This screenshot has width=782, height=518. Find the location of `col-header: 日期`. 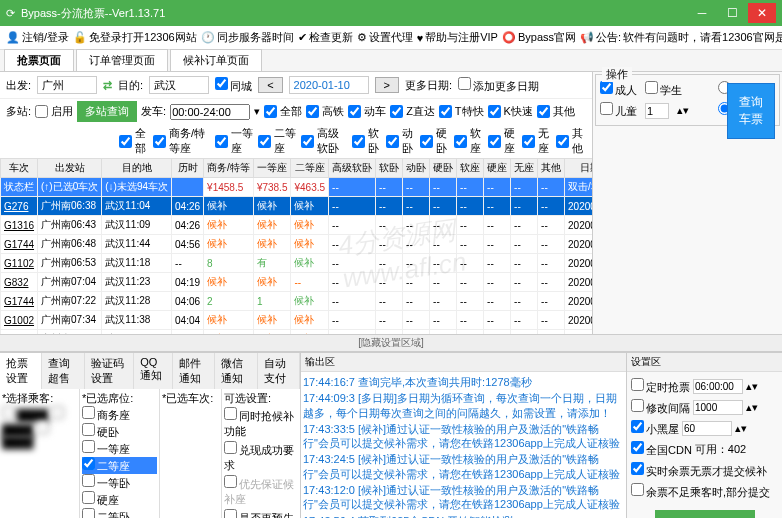

col-header: 日期 is located at coordinates (578, 168).